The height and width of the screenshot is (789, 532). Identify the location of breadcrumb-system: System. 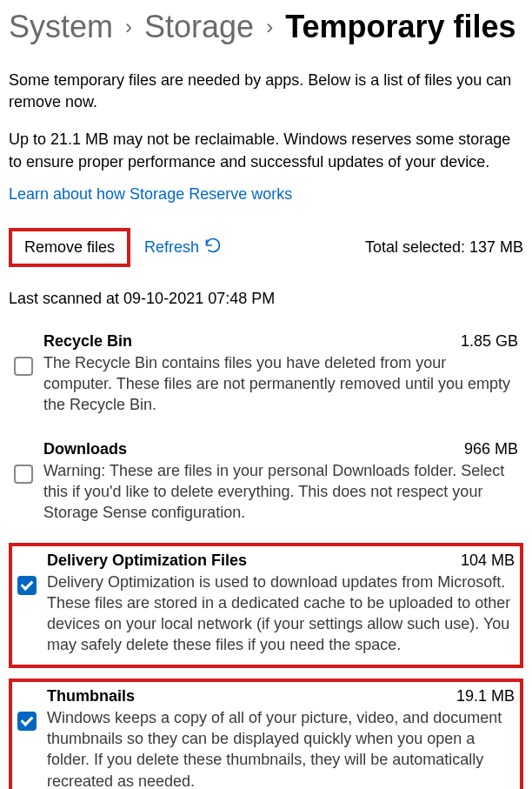
(61, 27).